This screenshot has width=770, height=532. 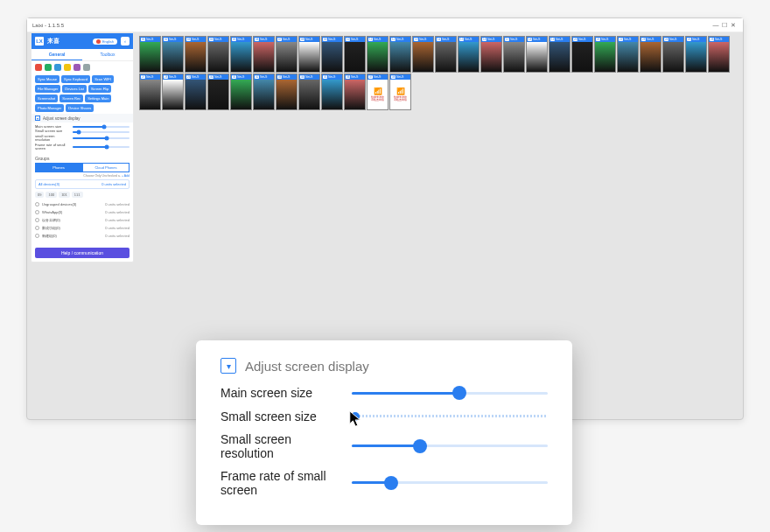 What do you see at coordinates (287, 54) in the screenshot?
I see `device-thumbnail: 07Net-G` at bounding box center [287, 54].